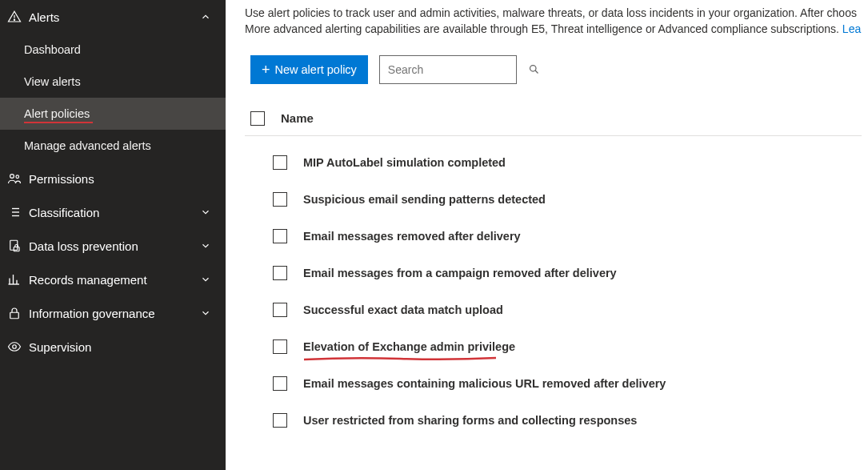 The image size is (868, 470). I want to click on nav-section-label: Data loss prevention, so click(114, 247).